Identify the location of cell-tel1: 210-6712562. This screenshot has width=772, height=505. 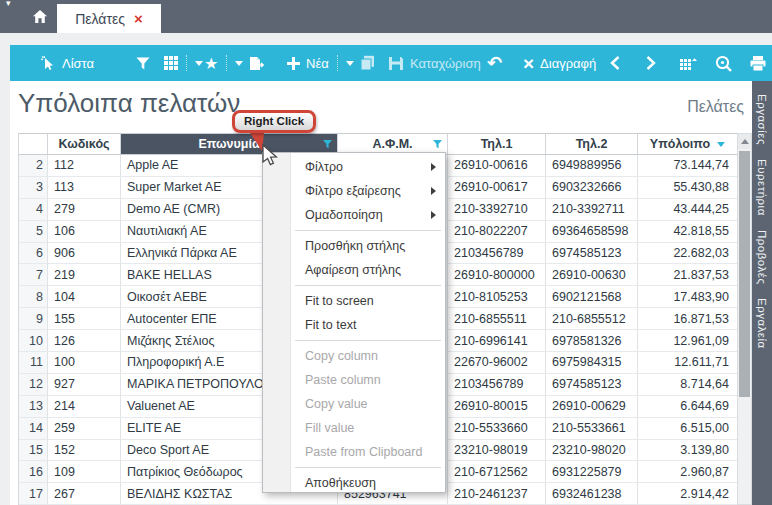
(497, 472).